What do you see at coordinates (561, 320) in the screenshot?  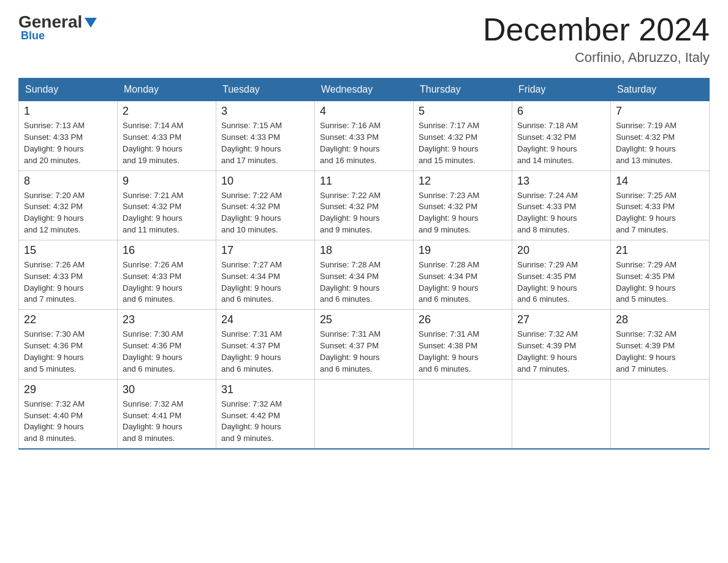 I see `day-number: 27` at bounding box center [561, 320].